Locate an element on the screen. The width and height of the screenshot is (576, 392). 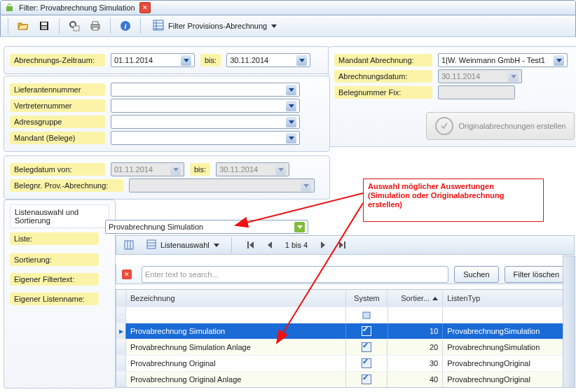
select-vertreternummer is located at coordinates (205, 106).